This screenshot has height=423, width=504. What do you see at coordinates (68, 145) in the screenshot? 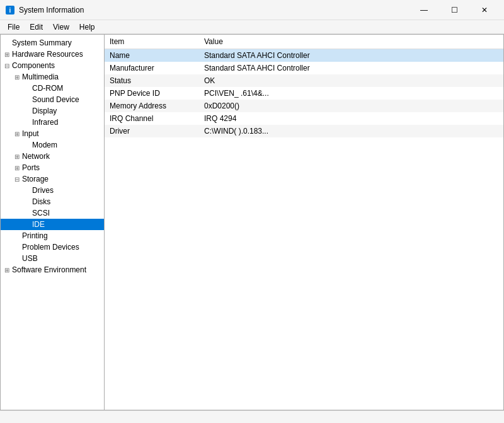
I see `sidebar-label-modem: Modem` at bounding box center [68, 145].